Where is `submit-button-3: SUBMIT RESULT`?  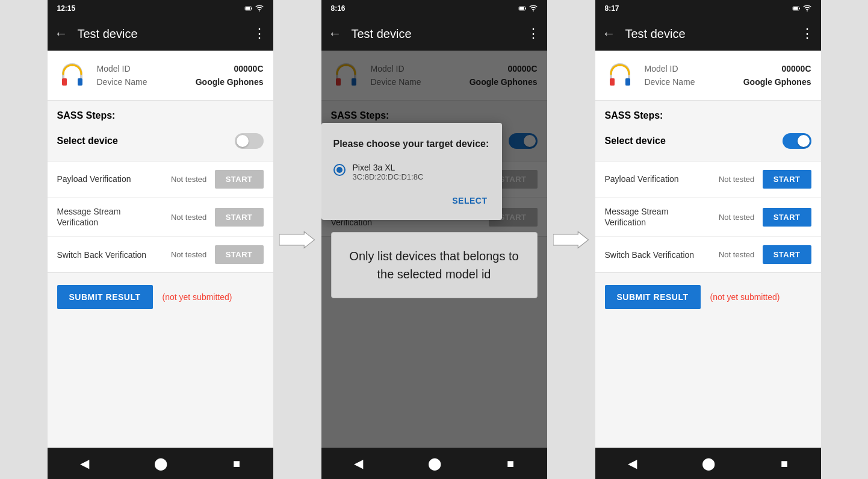 submit-button-3: SUBMIT RESULT is located at coordinates (653, 297).